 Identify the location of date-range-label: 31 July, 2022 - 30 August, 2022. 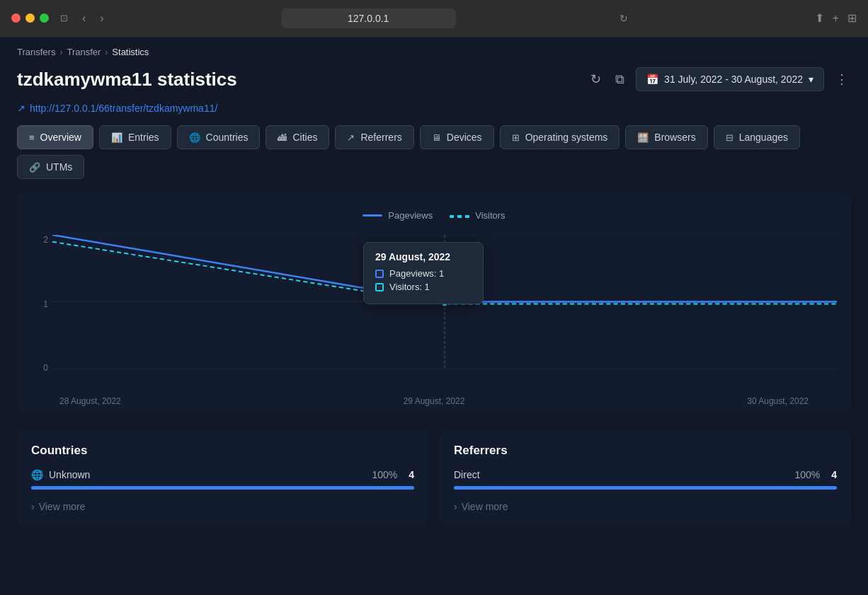
(733, 79).